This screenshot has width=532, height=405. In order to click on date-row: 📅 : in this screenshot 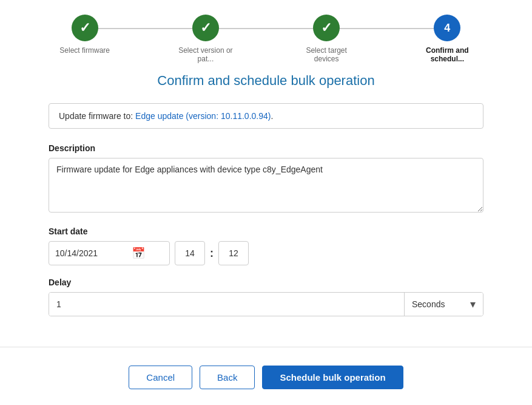, I will do `click(266, 253)`.